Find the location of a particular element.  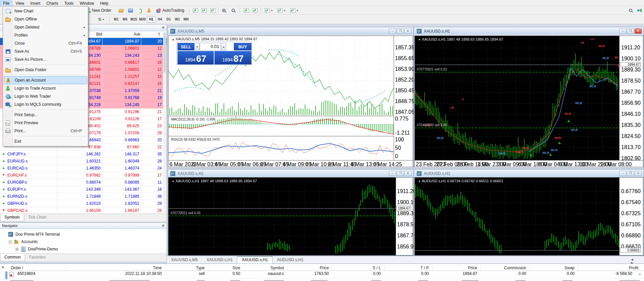

chart-shift-button is located at coordinates (195, 10).